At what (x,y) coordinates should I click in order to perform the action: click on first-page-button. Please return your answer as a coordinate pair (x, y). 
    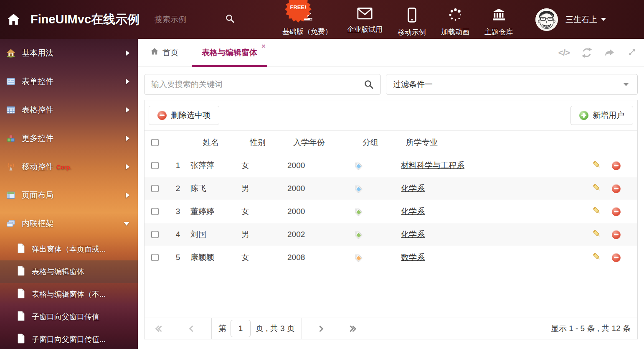
    Looking at the image, I should click on (160, 329).